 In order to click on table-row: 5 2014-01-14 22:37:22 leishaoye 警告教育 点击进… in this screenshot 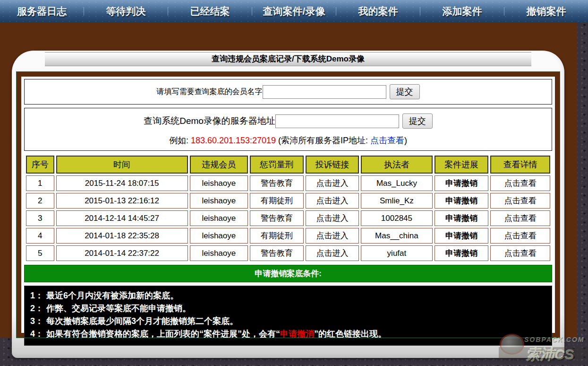, I will do `click(288, 253)`.